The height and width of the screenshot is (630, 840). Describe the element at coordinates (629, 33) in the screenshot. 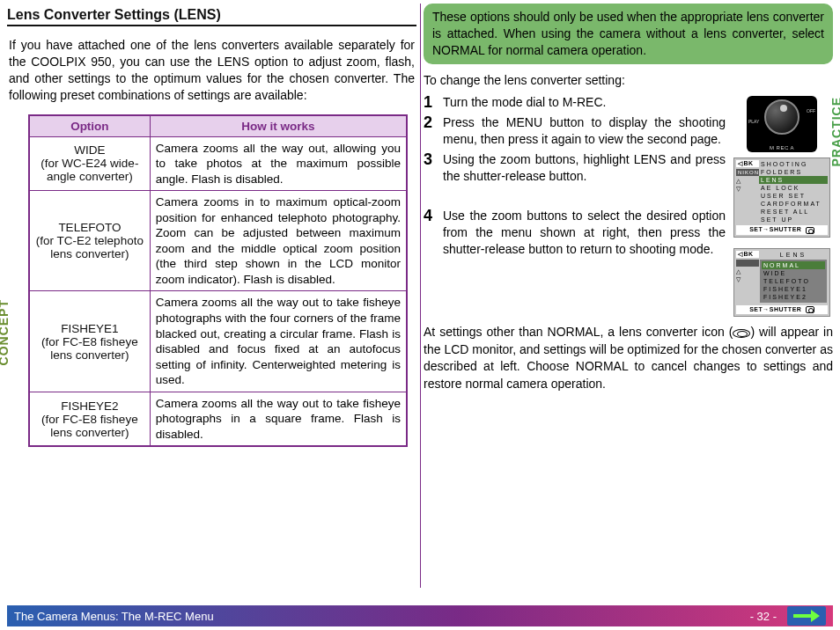

I see `caution-note: These options should only be used when t…` at that location.